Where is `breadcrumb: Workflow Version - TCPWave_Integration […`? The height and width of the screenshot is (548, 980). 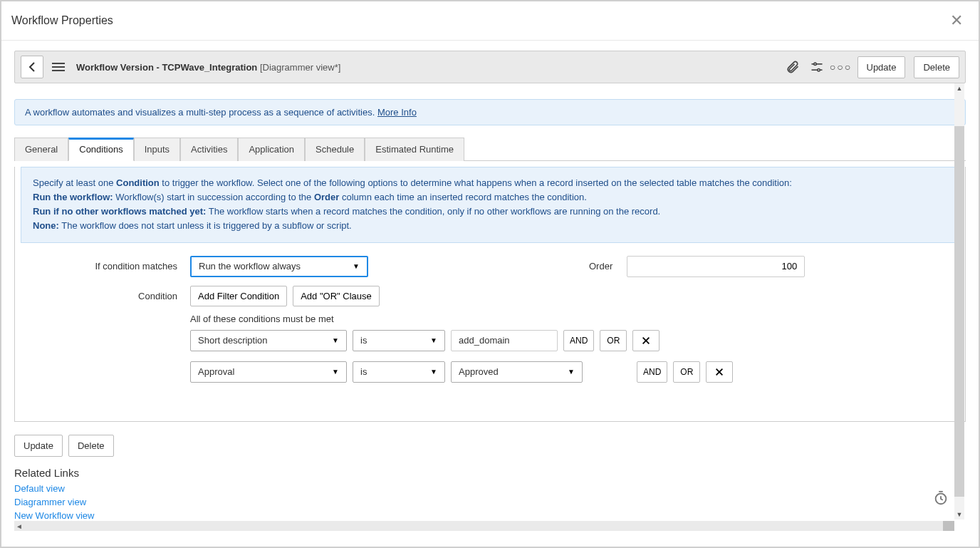 breadcrumb: Workflow Version - TCPWave_Integration [… is located at coordinates (208, 67).